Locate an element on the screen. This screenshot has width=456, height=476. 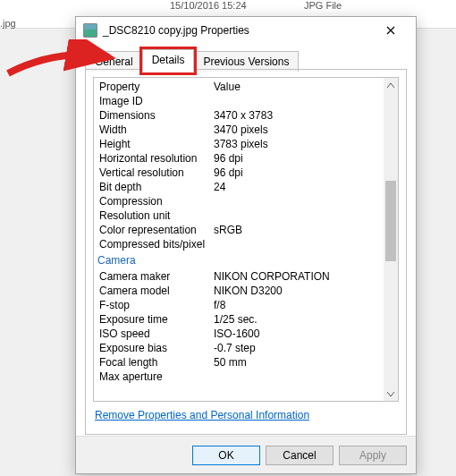
close-icon is located at coordinates (391, 30).